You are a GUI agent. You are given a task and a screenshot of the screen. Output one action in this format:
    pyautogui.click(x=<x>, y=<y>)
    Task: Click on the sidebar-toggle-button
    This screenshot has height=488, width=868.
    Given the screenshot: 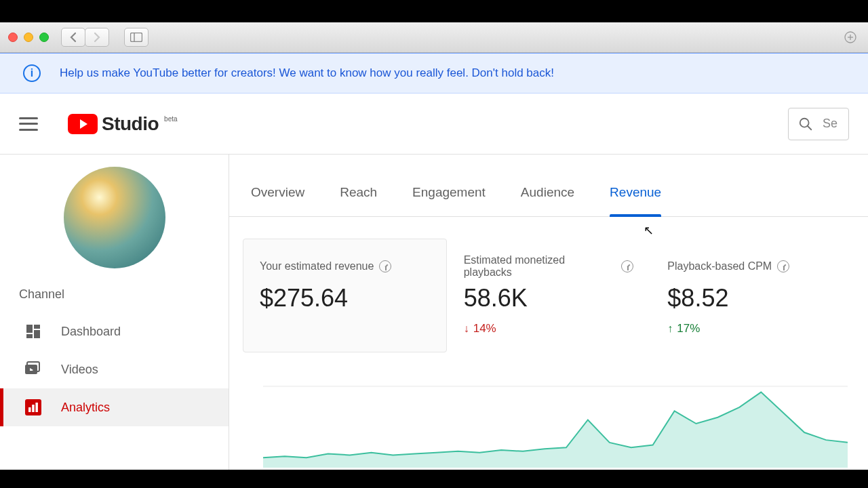 What is the action you would take?
    pyautogui.click(x=136, y=37)
    